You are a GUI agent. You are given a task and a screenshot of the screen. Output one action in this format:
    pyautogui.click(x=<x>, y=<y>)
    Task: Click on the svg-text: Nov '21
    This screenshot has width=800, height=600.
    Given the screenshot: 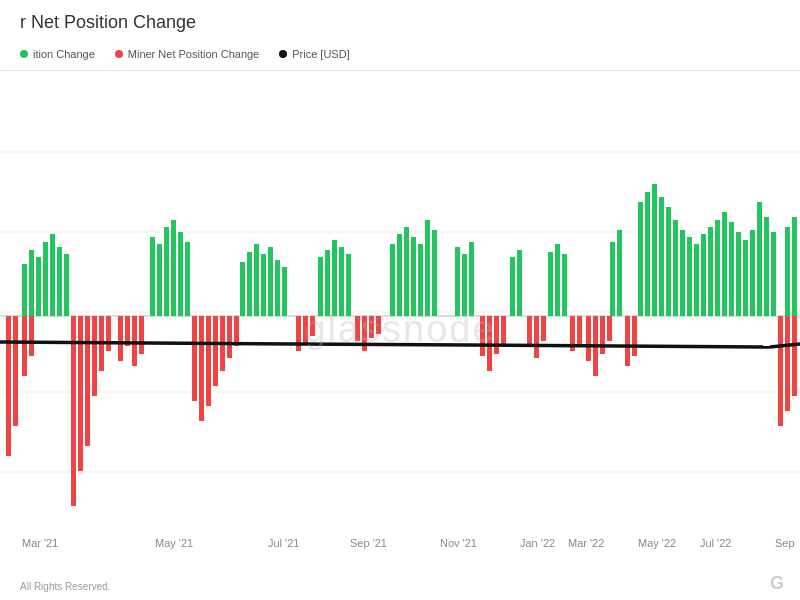 What is the action you would take?
    pyautogui.click(x=458, y=543)
    